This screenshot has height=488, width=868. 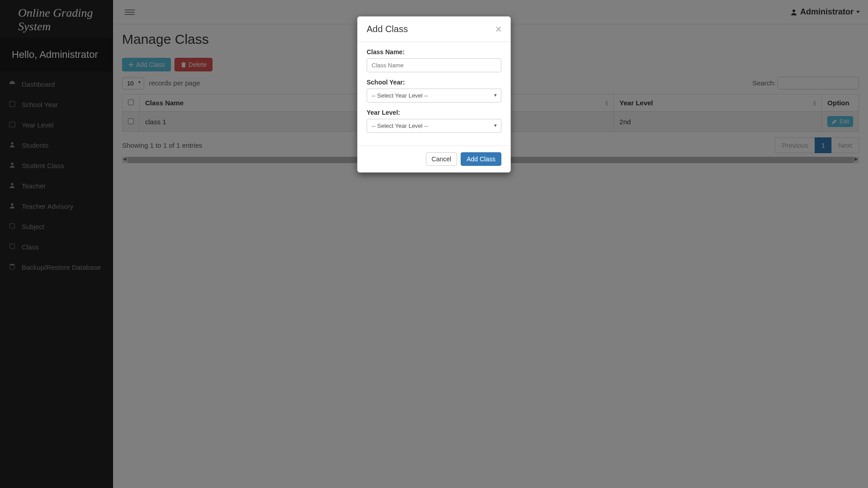 I want to click on school-year-label: School Year:, so click(x=434, y=82).